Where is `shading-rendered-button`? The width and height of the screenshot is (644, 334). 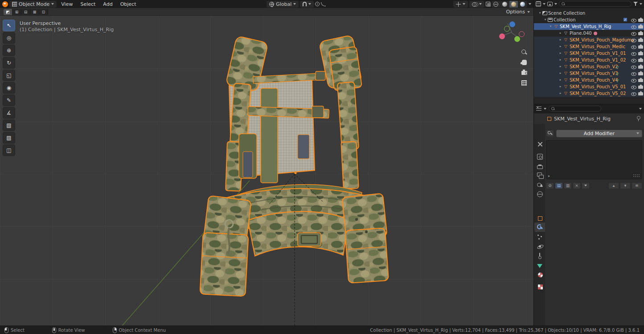
shading-rendered-button is located at coordinates (523, 4).